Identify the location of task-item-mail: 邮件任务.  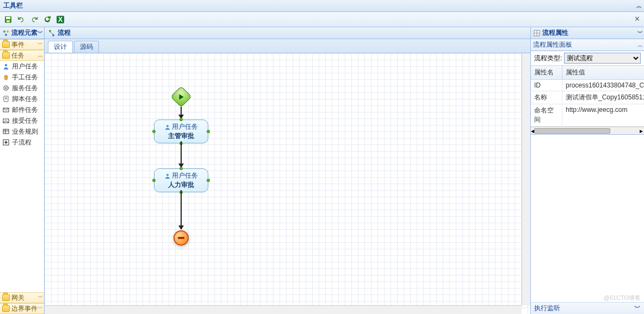
(22, 110).